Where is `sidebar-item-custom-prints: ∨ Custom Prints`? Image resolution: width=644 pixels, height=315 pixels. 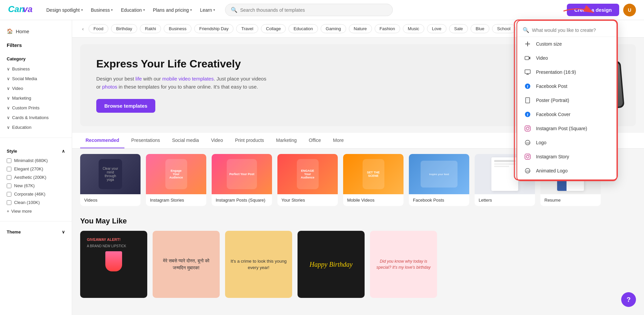 sidebar-item-custom-prints: ∨ Custom Prints is located at coordinates (36, 108).